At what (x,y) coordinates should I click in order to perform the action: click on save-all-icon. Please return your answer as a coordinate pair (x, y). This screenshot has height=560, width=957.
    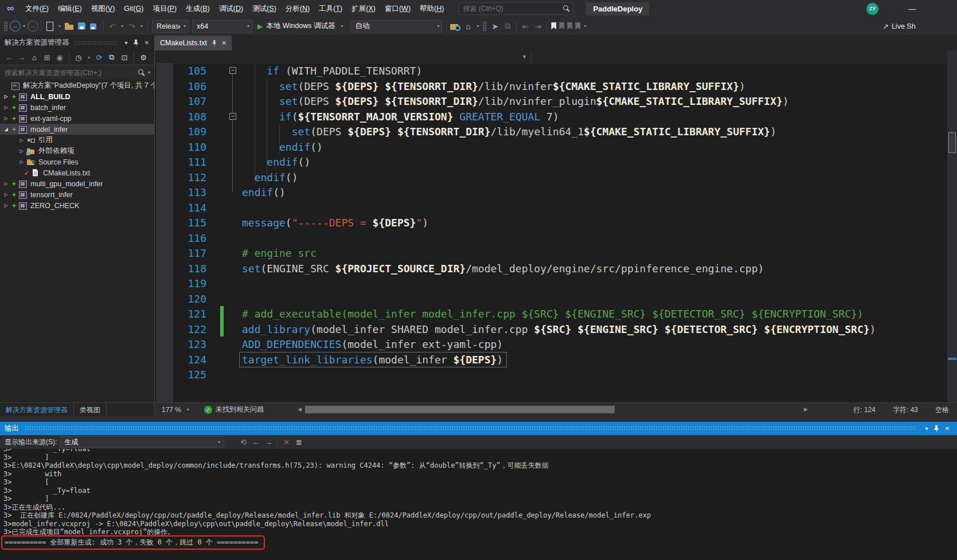
    Looking at the image, I should click on (95, 26).